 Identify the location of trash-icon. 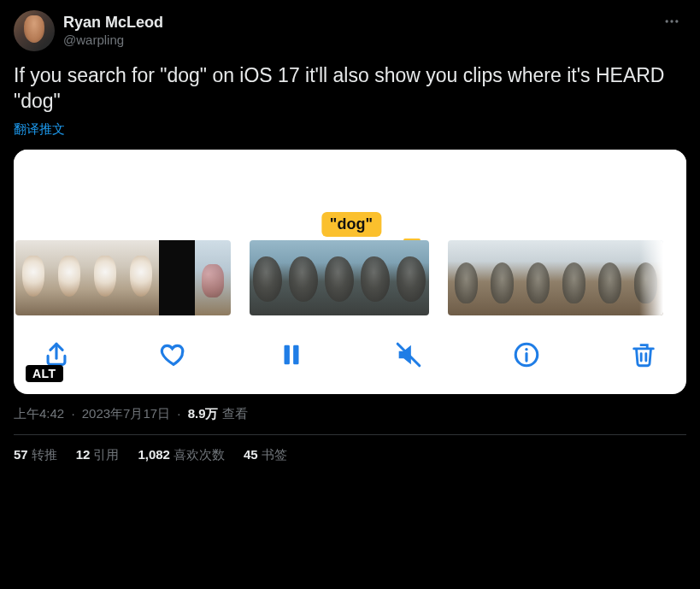
(644, 355).